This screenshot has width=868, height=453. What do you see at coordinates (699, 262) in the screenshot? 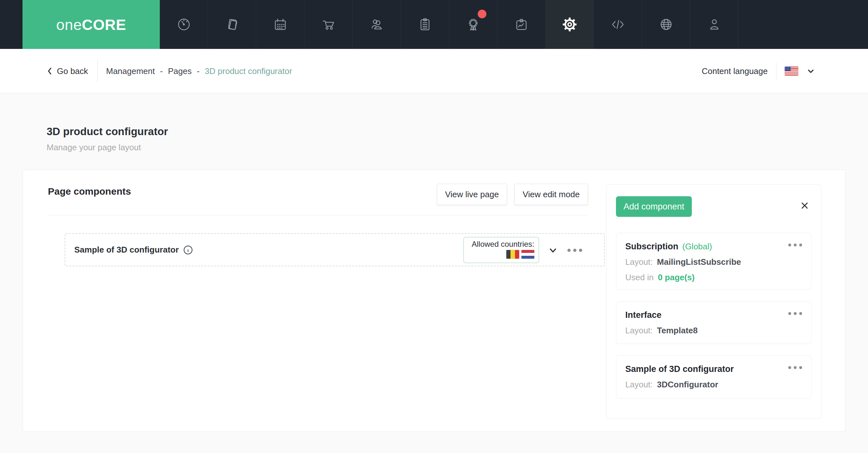
I see `layout-value: MailingListSubscribe` at bounding box center [699, 262].